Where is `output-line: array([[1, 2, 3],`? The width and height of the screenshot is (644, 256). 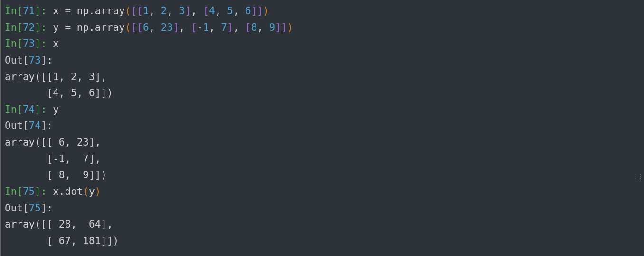
output-line: array([[1, 2, 3], is located at coordinates (324, 77).